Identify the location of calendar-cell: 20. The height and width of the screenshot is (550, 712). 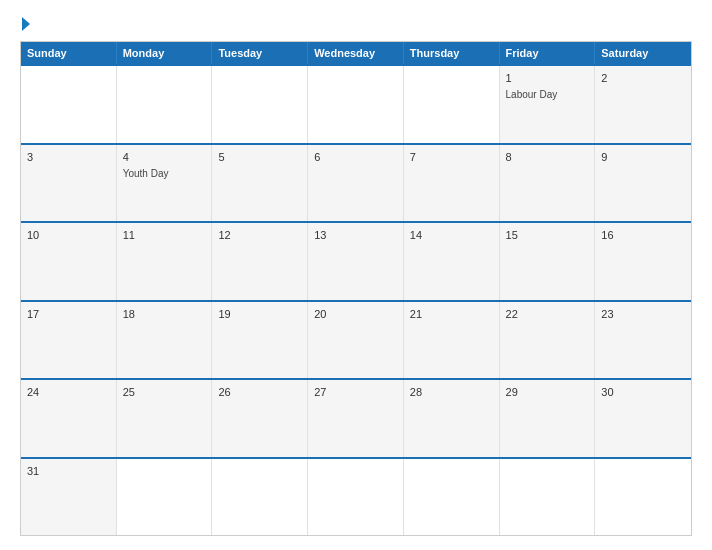
(356, 340).